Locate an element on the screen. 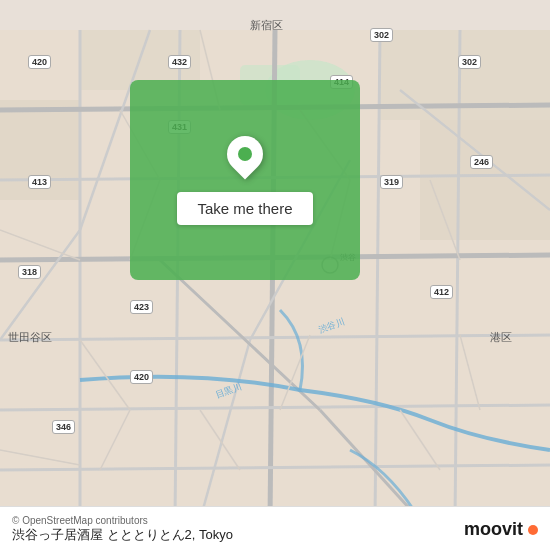 The image size is (550, 550). road-badge-r302_2: 302 is located at coordinates (470, 62).